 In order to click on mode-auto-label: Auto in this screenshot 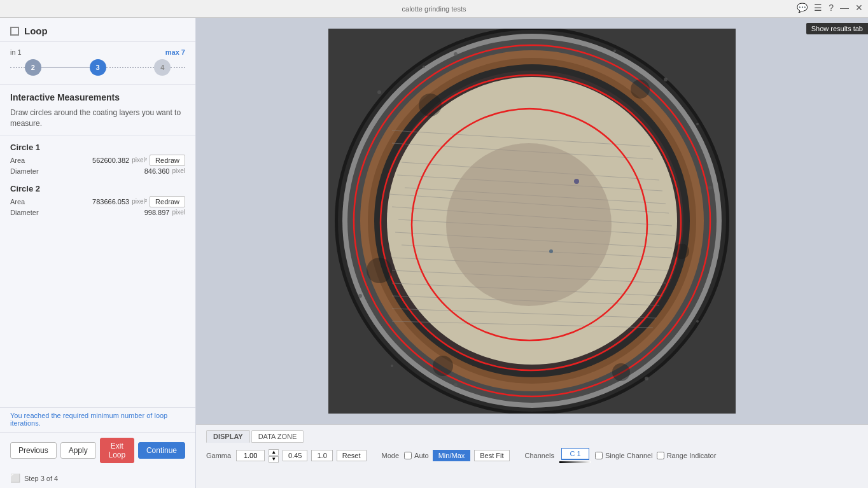, I will do `click(416, 456)`.